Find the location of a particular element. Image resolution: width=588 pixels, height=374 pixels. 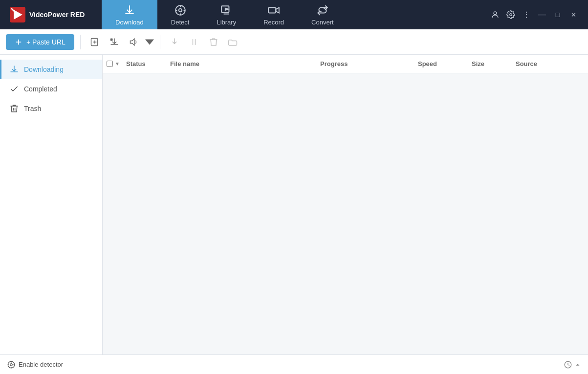

app-logo: VideoPower RED is located at coordinates (53, 15).